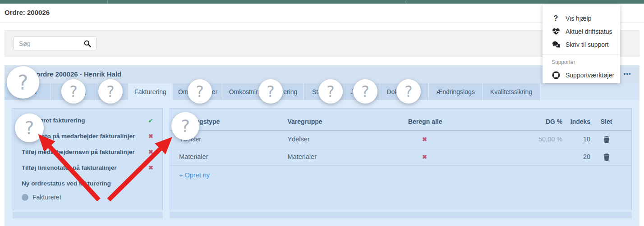 The image size is (644, 226). Describe the element at coordinates (348, 139) in the screenshot. I see `cell-varegruppe: Ydelser` at that location.